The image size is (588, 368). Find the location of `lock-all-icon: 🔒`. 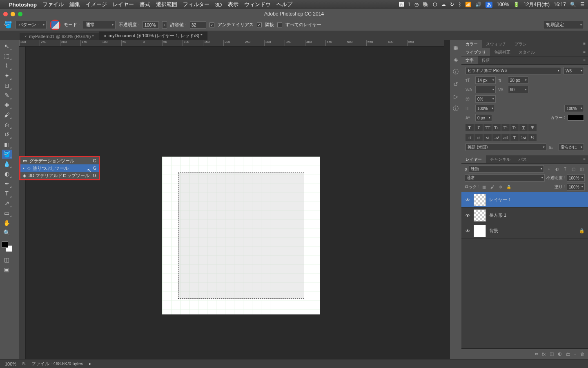

lock-all-icon: 🔒 is located at coordinates (509, 187).